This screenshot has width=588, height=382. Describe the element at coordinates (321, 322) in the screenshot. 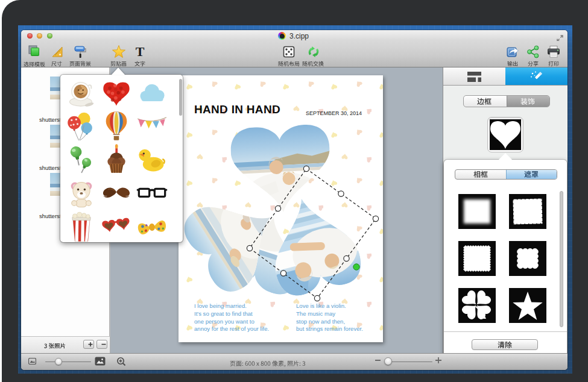

I see `svg-text: stop now and then,` at that location.